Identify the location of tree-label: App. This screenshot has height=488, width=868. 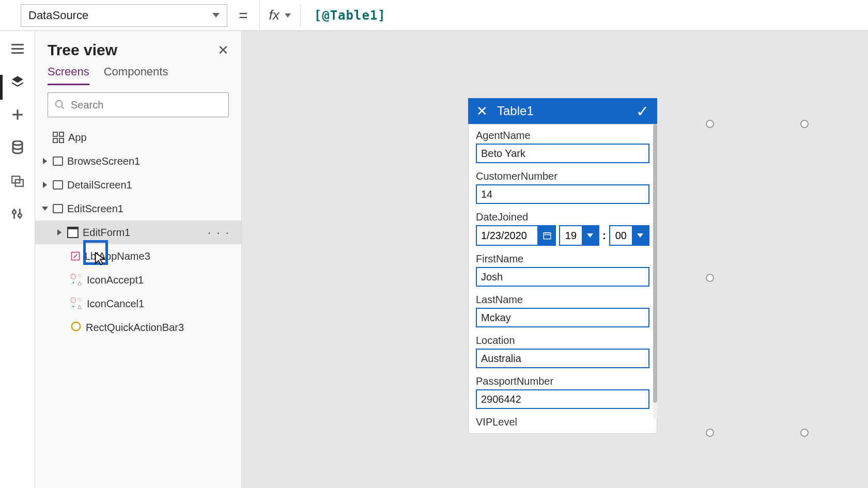
(78, 137).